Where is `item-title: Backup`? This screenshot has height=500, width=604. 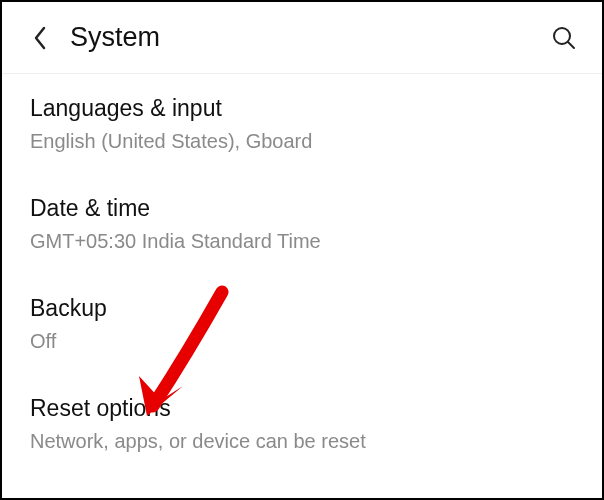 item-title: Backup is located at coordinates (302, 309).